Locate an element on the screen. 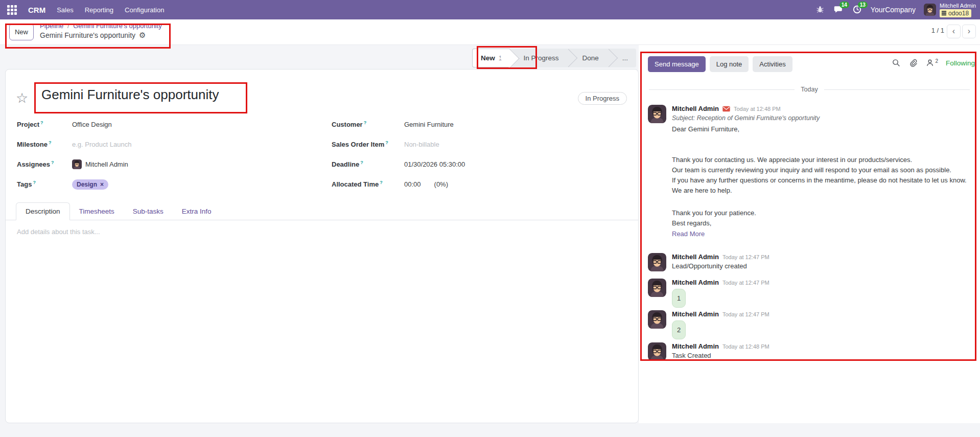 This screenshot has height=437, width=980. allocated-time-label: Allocated Time is located at coordinates (355, 185).